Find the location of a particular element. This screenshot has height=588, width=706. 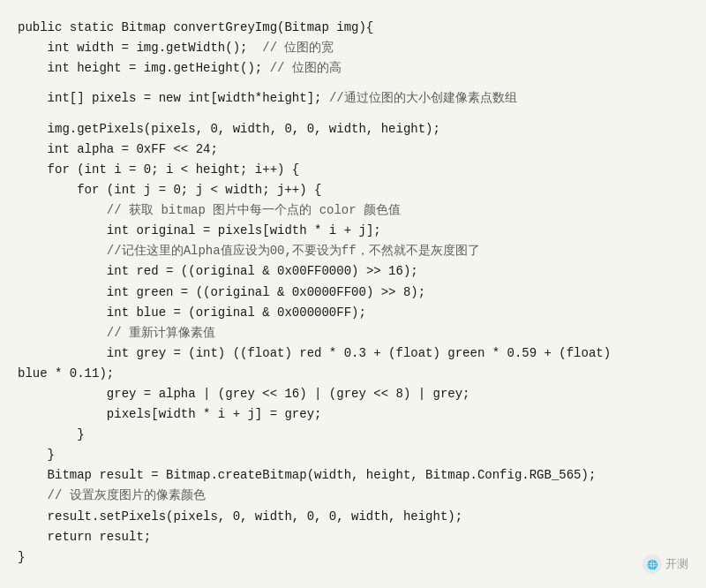

code-line: //记住这里的Alpha值应设为00,不要设为ff，不然就不是灰度图了 is located at coordinates (353, 251).